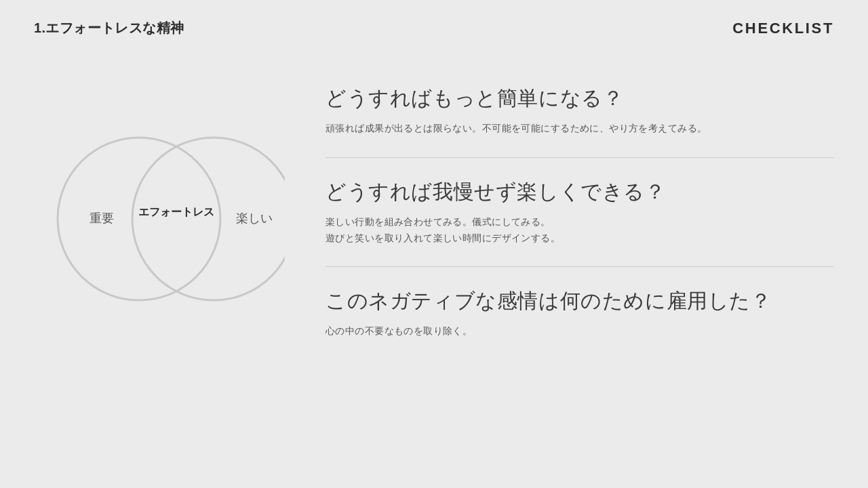 The height and width of the screenshot is (488, 868). Describe the element at coordinates (580, 313) in the screenshot. I see `section-3: このネガティブな感情は何のために雇用した？ 心の中の不要なものを取り除く。` at that location.